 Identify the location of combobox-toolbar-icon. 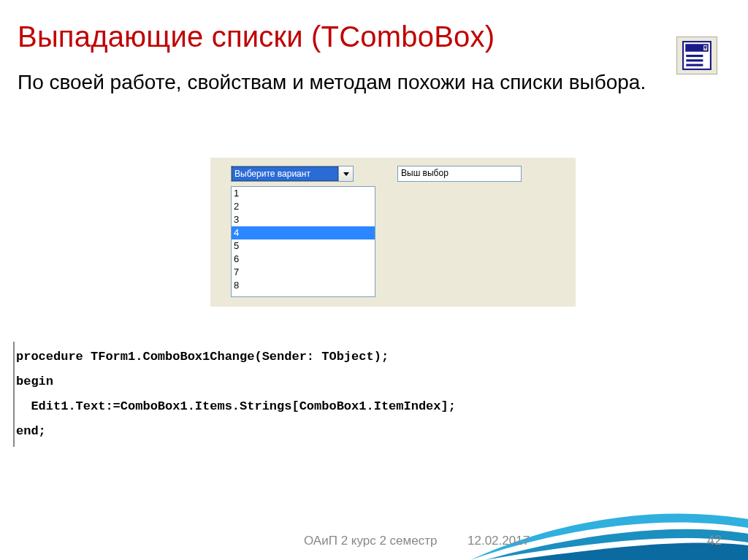
(697, 55).